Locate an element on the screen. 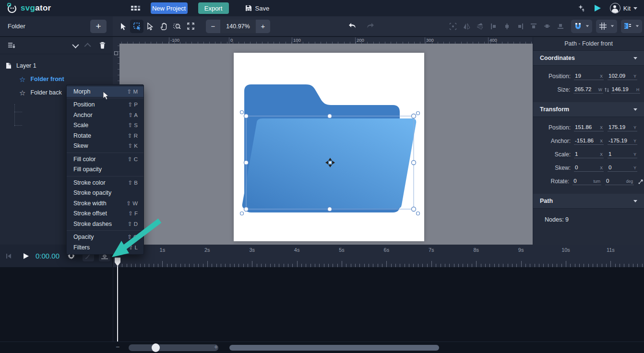  layers-toolbar is located at coordinates (57, 46).